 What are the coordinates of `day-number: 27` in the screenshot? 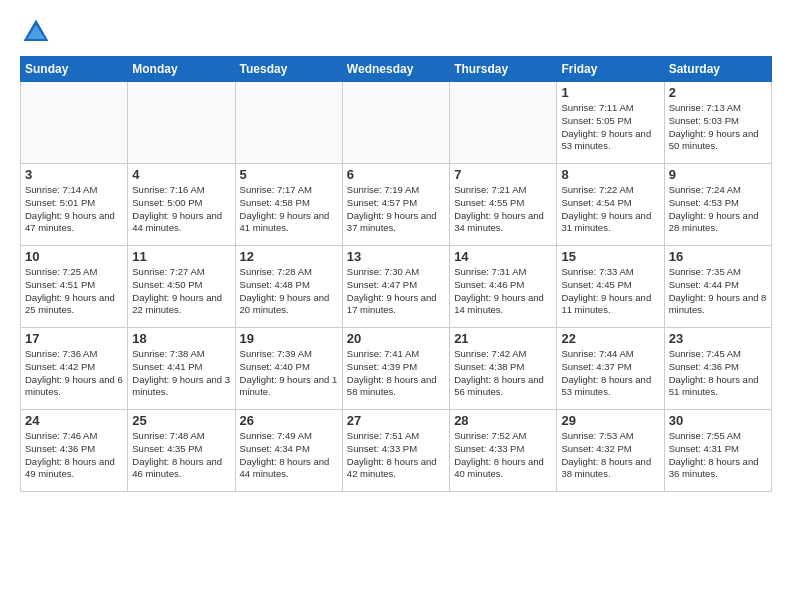 It's located at (396, 420).